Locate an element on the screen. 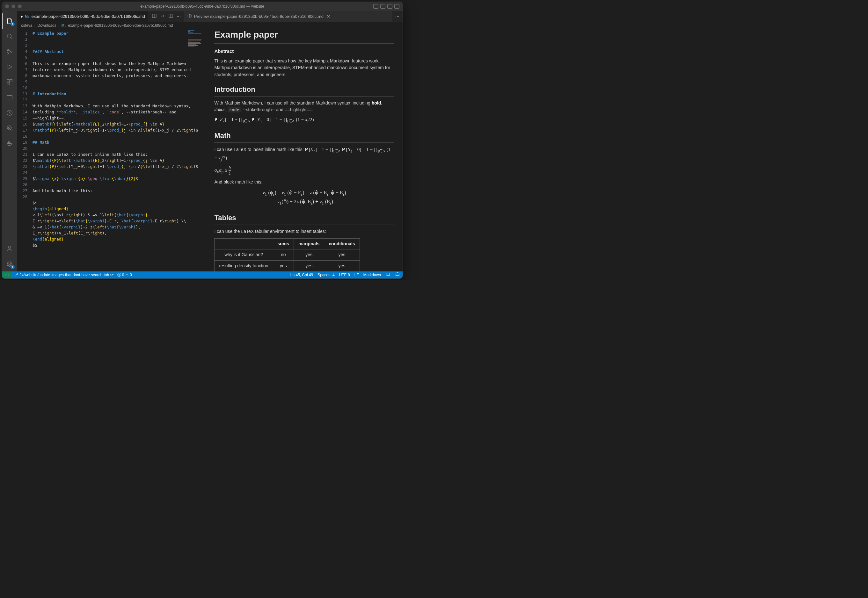 The image size is (868, 598). customize-layout-icon is located at coordinates (397, 6).